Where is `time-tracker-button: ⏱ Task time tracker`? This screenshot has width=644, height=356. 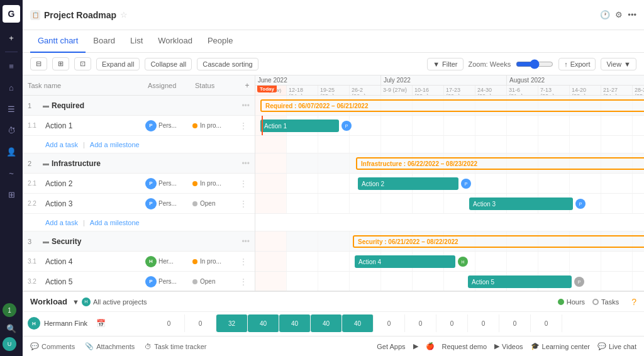 time-tracker-button: ⏱ Task time tracker is located at coordinates (175, 347).